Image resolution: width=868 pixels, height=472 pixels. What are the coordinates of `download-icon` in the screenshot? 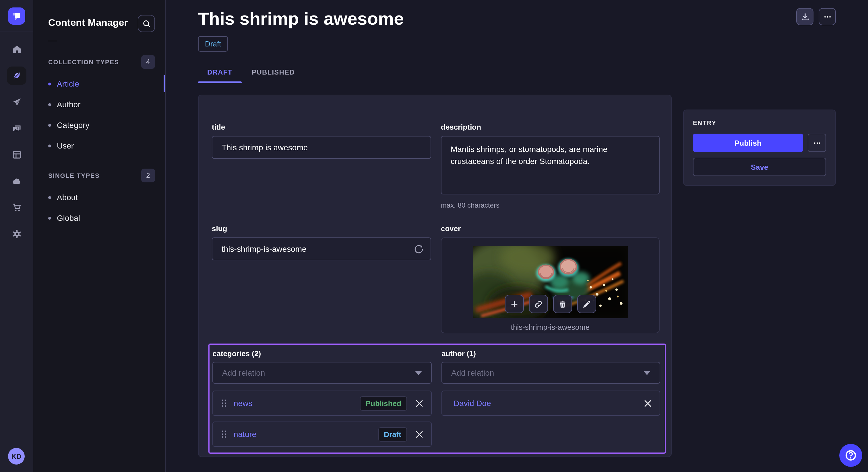 It's located at (805, 17).